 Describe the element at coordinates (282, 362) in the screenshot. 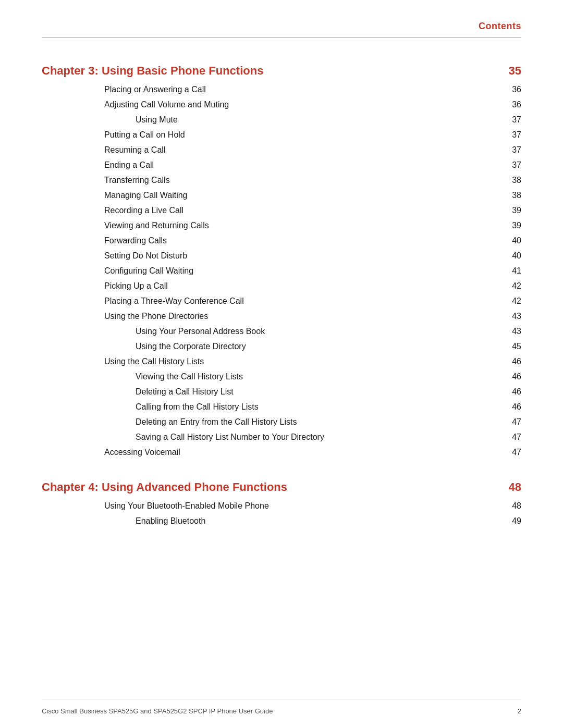

I see `toc-entry: Using the Call History Lists46` at that location.